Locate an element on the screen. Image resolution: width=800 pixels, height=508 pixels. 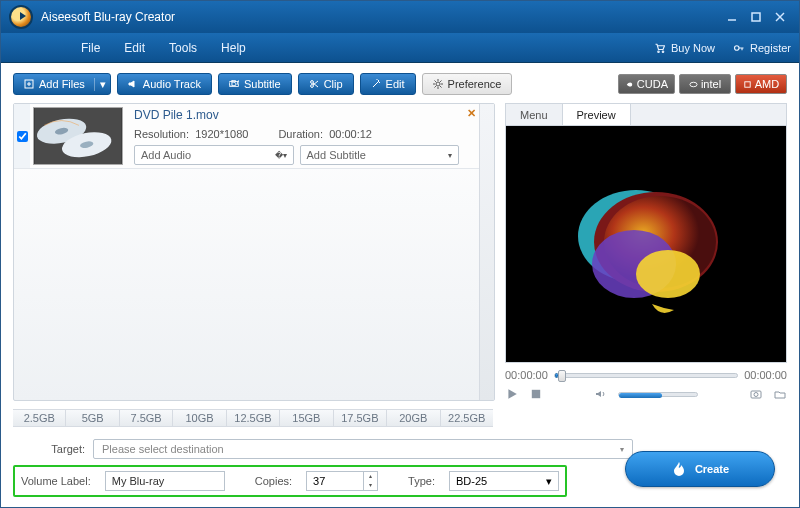
remove-file-button: ✕ is located at coordinates (472, 114).